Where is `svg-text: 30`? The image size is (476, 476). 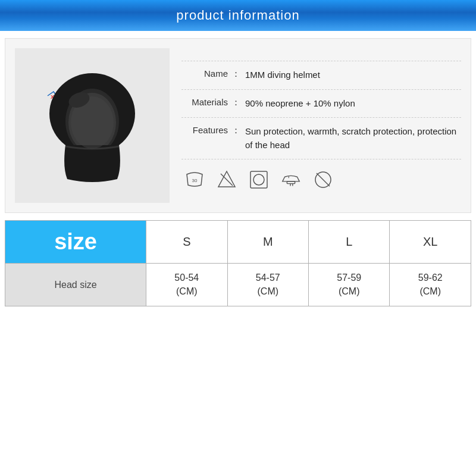
svg-text: 30 is located at coordinates (195, 181).